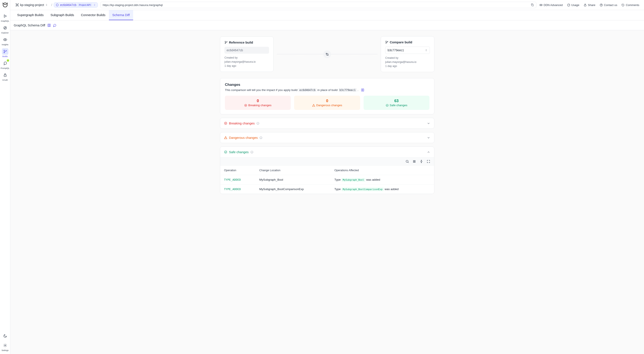 The image size is (644, 354). I want to click on tab-subgraph: Subgraph Builds, so click(62, 15).